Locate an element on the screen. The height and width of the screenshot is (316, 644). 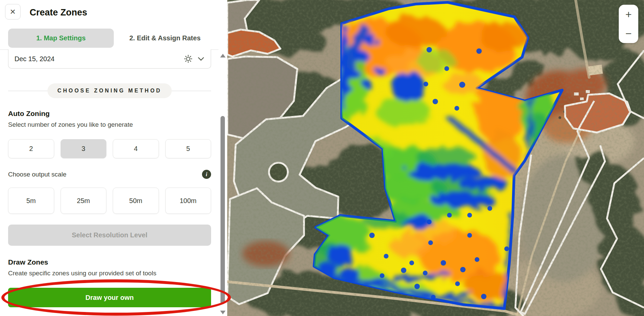
date-value: Dec 15, 2024 is located at coordinates (99, 59).